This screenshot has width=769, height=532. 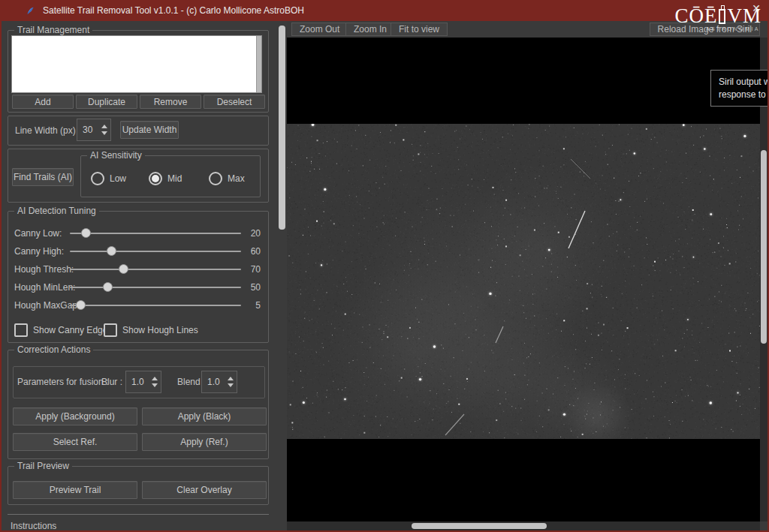 What do you see at coordinates (108, 179) in the screenshot?
I see `radio-option-low: Low` at bounding box center [108, 179].